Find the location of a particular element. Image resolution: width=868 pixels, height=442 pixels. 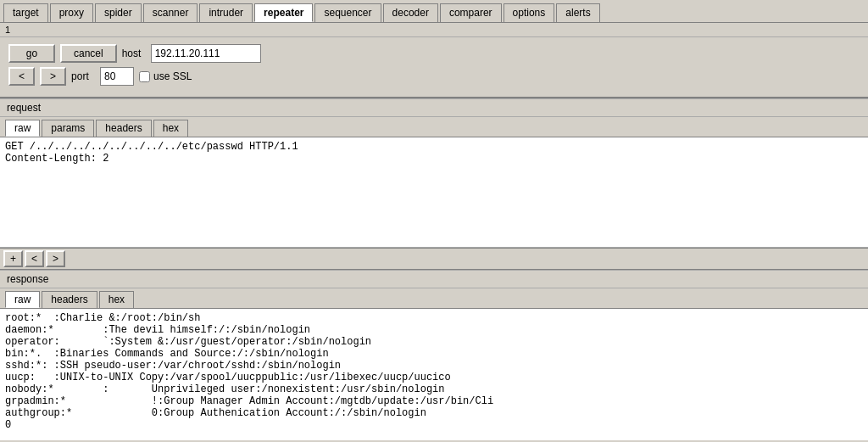

request-tab-bar: raw params headers hex is located at coordinates (434, 127).